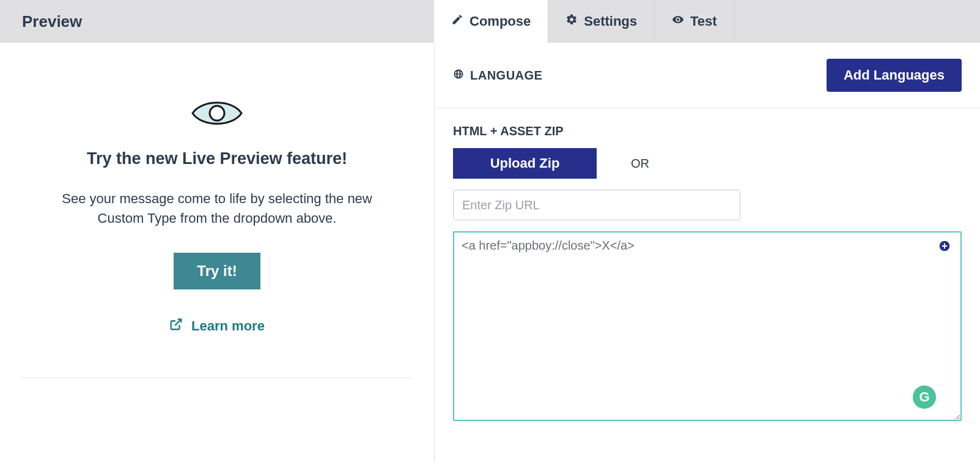  I want to click on tab-settings: Settings, so click(602, 21).